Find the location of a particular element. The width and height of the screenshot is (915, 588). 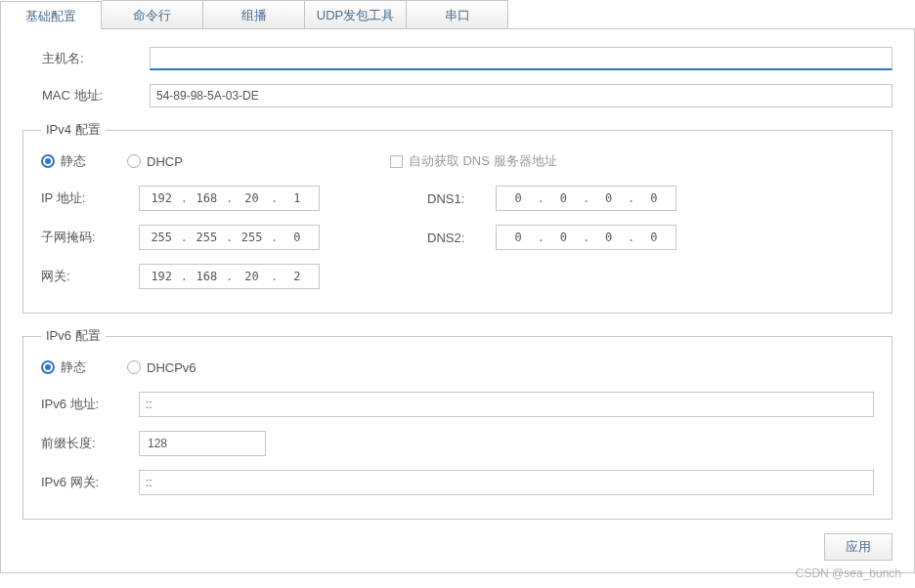

prefix-label: 前缀长度: is located at coordinates (90, 443).